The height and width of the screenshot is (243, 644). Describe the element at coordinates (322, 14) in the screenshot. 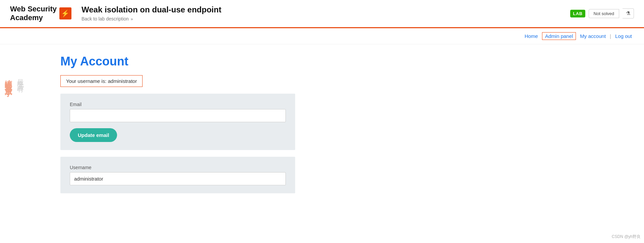

I see `header: Web Security Academy ⚡ Weak isolation on…` at that location.